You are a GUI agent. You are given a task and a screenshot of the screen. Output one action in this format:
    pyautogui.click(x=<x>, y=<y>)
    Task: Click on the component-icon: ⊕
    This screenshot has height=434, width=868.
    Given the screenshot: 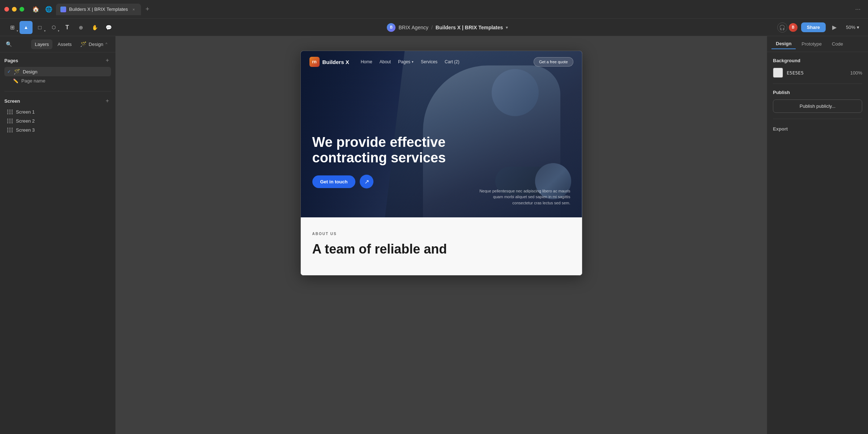 What is the action you would take?
    pyautogui.click(x=81, y=27)
    